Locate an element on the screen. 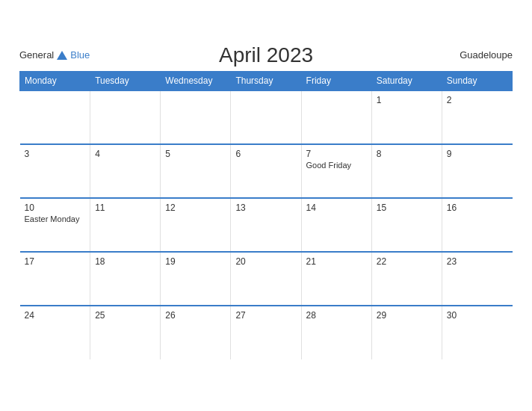 The height and width of the screenshot is (411, 532). weekday-header-tuesday: Tuesday is located at coordinates (126, 81).